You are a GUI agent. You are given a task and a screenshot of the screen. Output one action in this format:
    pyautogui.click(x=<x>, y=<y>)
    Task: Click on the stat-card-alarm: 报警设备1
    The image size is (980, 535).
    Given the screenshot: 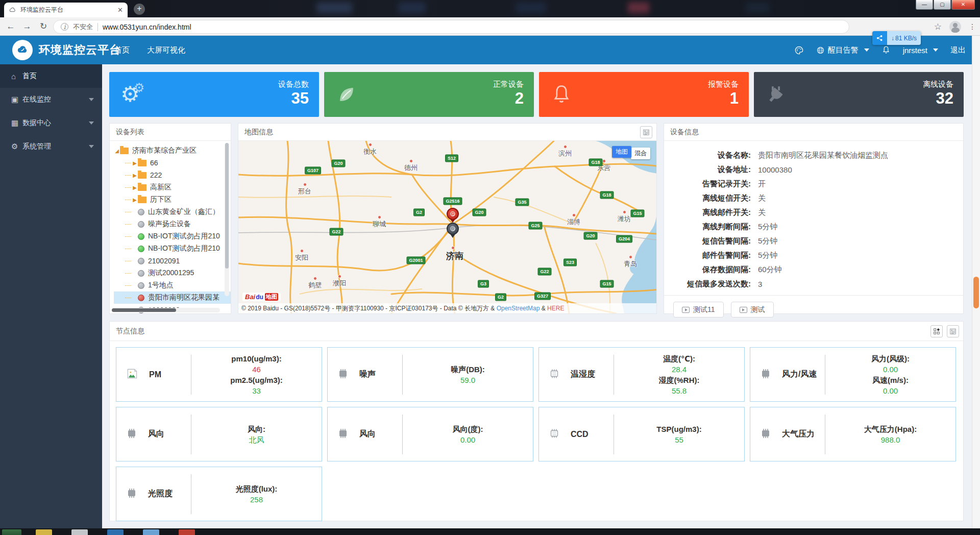 What is the action you would take?
    pyautogui.click(x=644, y=94)
    